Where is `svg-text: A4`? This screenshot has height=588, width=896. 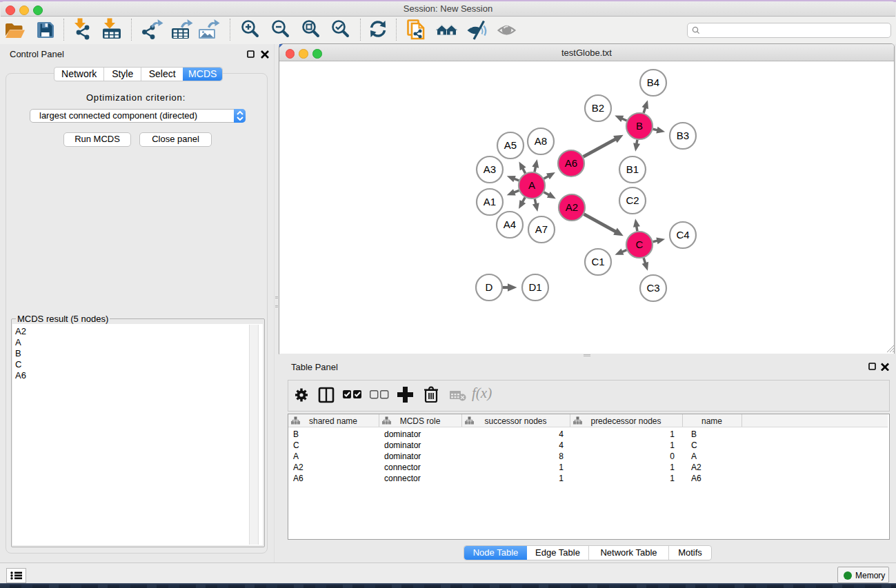 svg-text: A4 is located at coordinates (510, 225).